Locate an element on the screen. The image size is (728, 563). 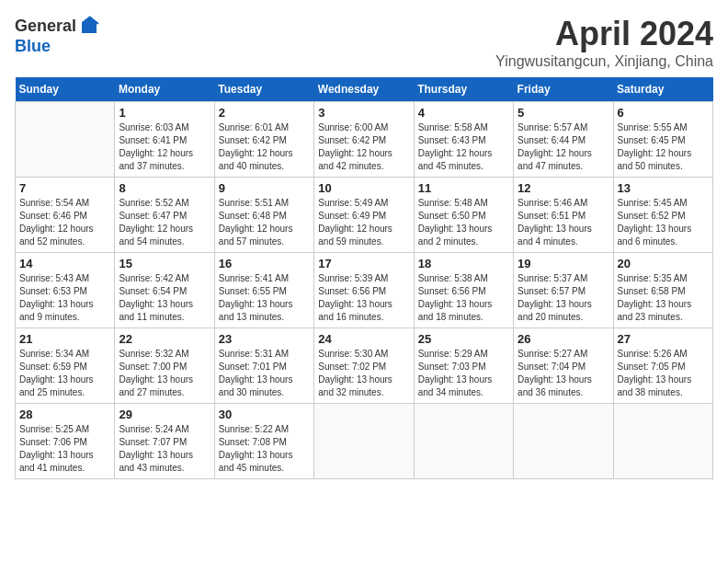
day-info: Sunrise: 5:49 AM Sunset: 6:49 PM Dayligh… is located at coordinates (364, 223).